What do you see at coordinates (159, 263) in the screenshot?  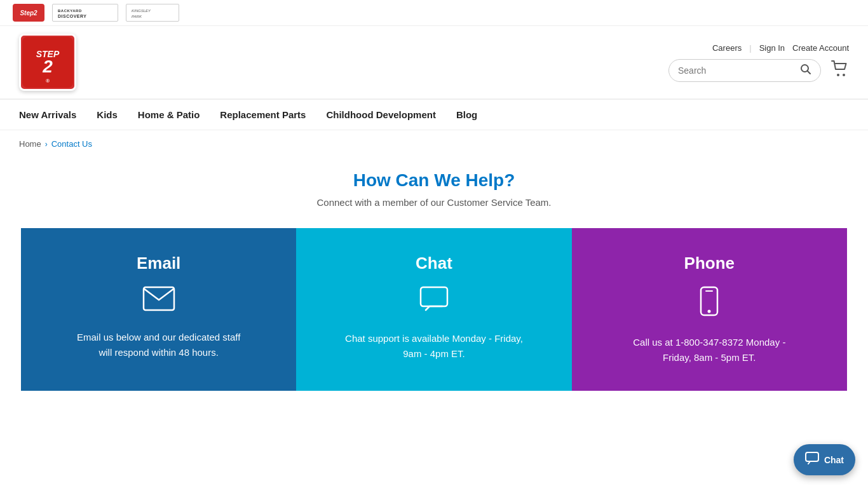 I see `email-card-title: Email` at bounding box center [159, 263].